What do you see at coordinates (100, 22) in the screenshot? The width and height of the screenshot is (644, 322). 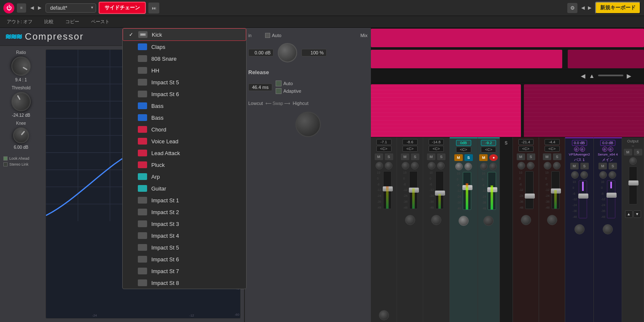 I see `paste-label: ペースト` at bounding box center [100, 22].